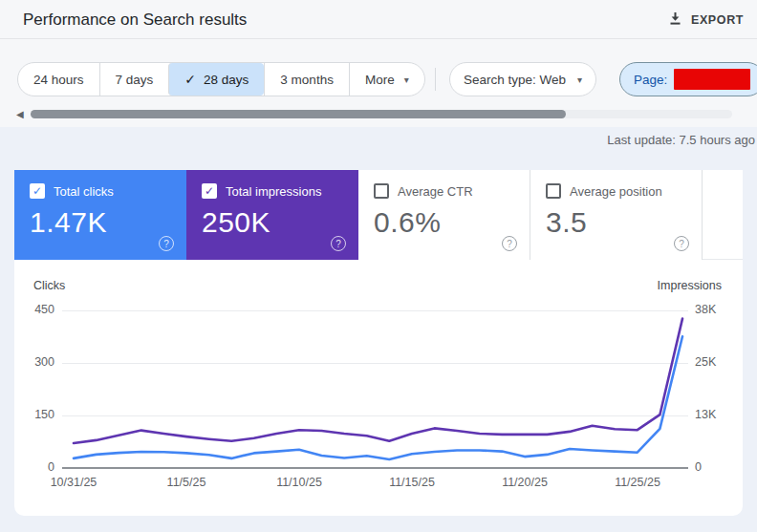  What do you see at coordinates (436, 191) in the screenshot?
I see `metric-label: Average CTR` at bounding box center [436, 191].